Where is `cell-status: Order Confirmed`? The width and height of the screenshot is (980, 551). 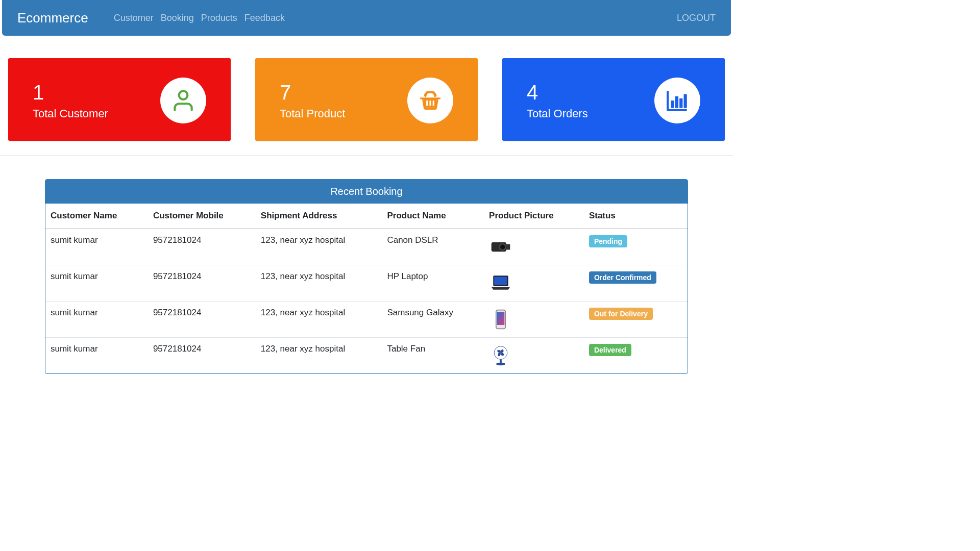 cell-status: Order Confirmed is located at coordinates (636, 284).